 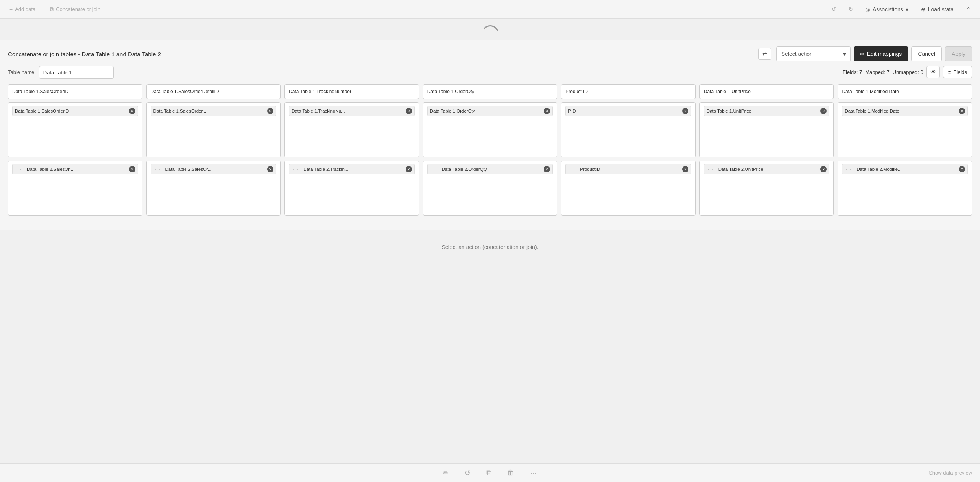 What do you see at coordinates (905, 150) in the screenshot?
I see `mapping-col-6: Data Table 1.Modified DateData Table 1.M…` at bounding box center [905, 150].